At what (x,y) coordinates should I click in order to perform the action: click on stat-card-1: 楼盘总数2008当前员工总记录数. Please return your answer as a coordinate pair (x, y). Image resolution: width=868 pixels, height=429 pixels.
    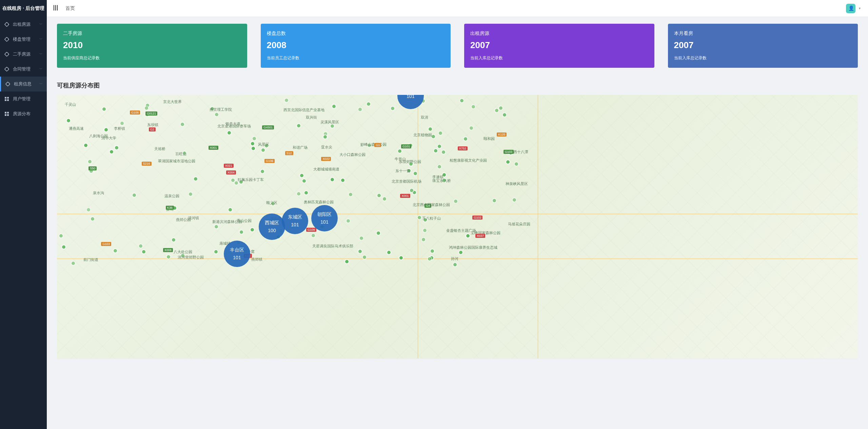
    Looking at the image, I should click on (356, 46).